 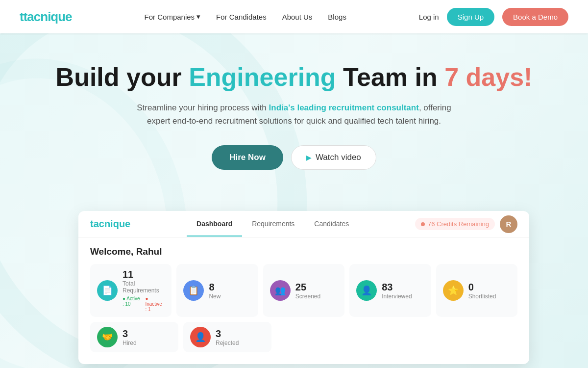 What do you see at coordinates (294, 78) in the screenshot?
I see `hero-title: Build your Engineering Team in 7 days!` at bounding box center [294, 78].